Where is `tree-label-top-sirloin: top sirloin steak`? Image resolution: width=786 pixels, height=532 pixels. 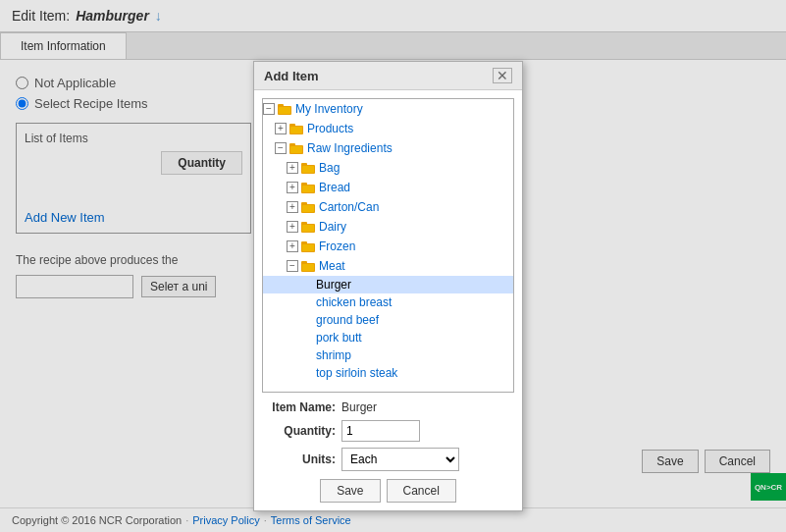
tree-label-top-sirloin: top sirloin steak is located at coordinates (357, 373).